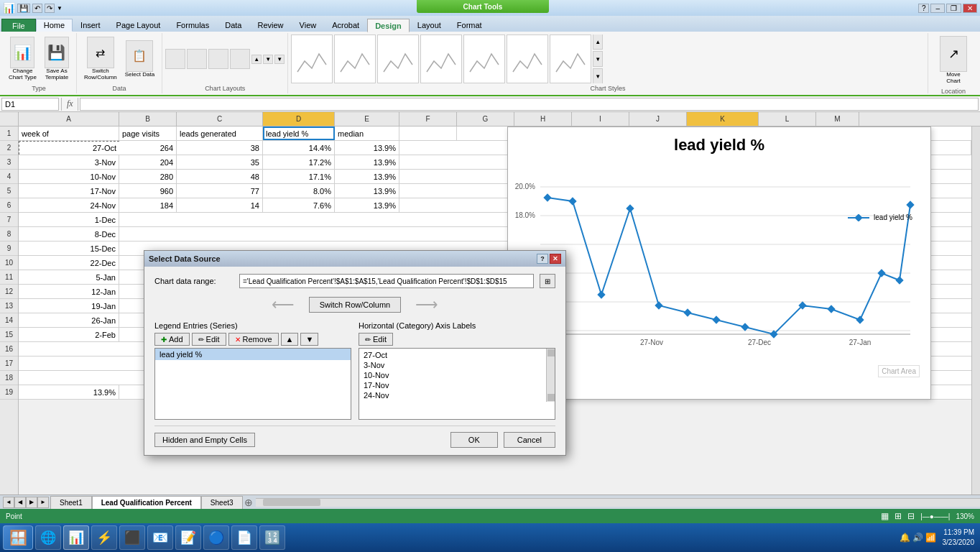 The width and height of the screenshot is (980, 552). I want to click on tab-file: File, so click(19, 25).